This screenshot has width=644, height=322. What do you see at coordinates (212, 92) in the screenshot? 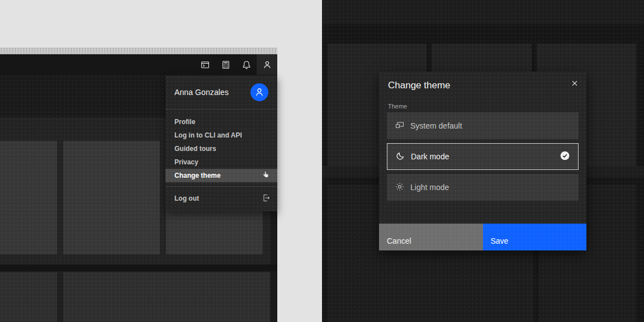
I see `user-name: Anna Gonzales` at bounding box center [212, 92].